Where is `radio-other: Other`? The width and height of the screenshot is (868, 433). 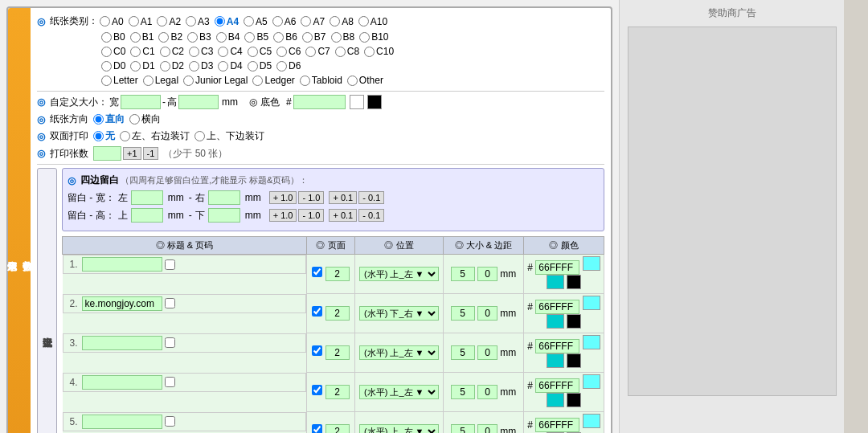 radio-other: Other is located at coordinates (365, 80).